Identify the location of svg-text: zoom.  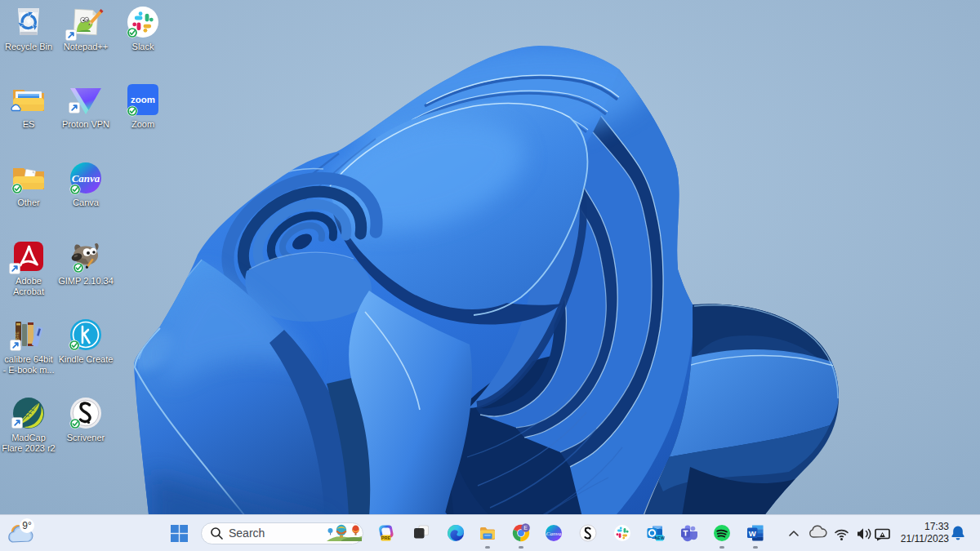
(143, 100).